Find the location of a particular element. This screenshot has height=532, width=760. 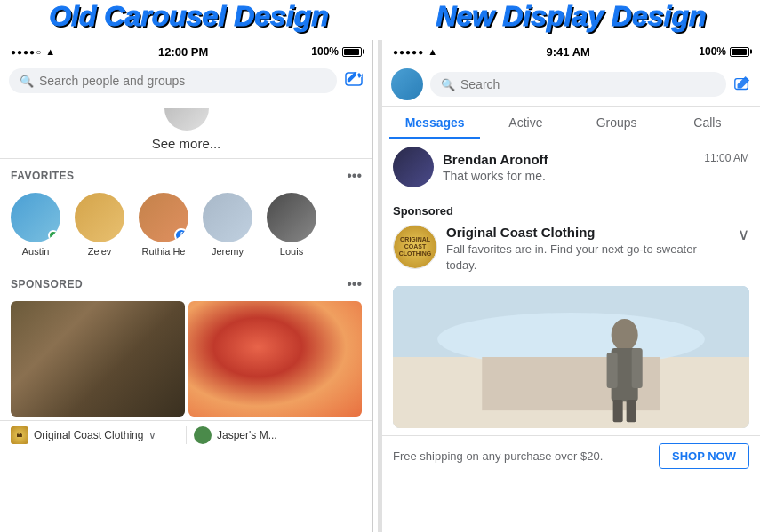

left-search-bar: 🔍 is located at coordinates (172, 81).